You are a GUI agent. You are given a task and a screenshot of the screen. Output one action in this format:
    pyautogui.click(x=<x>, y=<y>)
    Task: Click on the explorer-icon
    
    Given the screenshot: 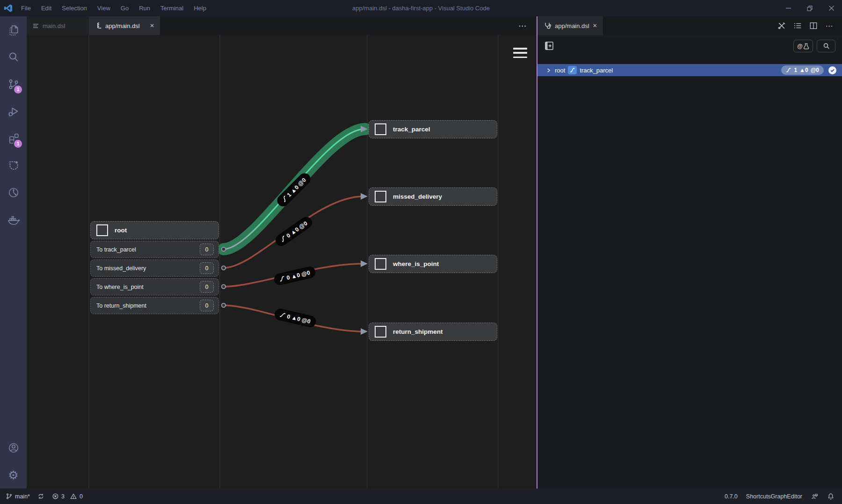 What is the action you would take?
    pyautogui.click(x=13, y=30)
    